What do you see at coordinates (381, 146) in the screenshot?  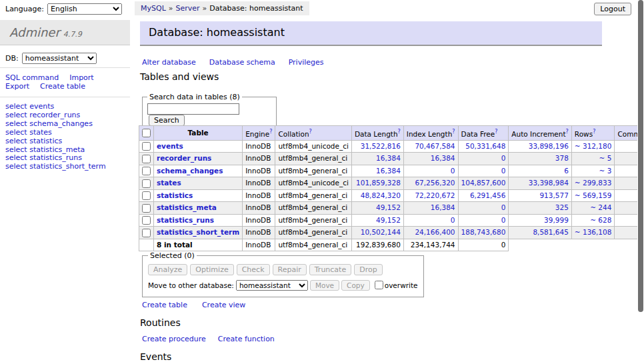 I see `data-length-link: 31,522,816` at bounding box center [381, 146].